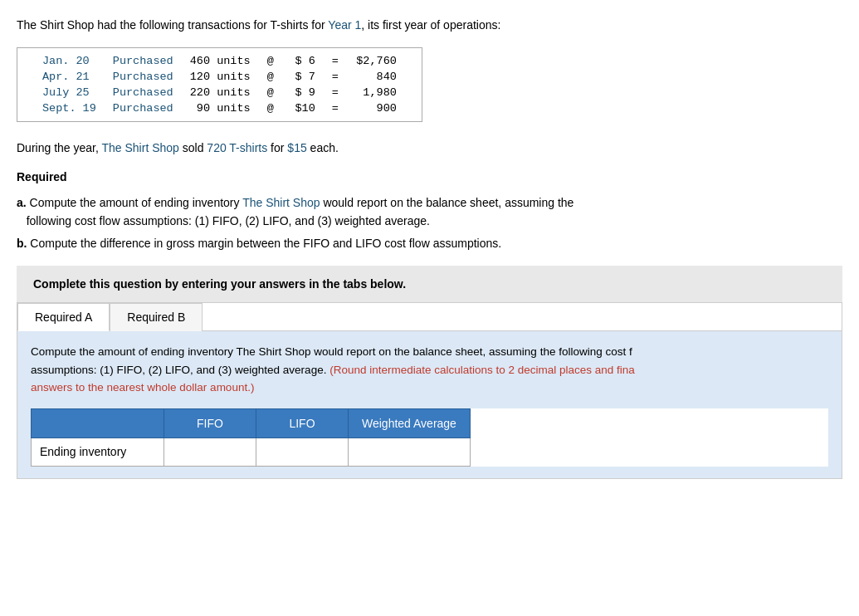 This screenshot has width=859, height=616. Describe the element at coordinates (333, 379) in the screenshot. I see `tab-note-red: (Round intermediate calculations to 2 de…` at that location.